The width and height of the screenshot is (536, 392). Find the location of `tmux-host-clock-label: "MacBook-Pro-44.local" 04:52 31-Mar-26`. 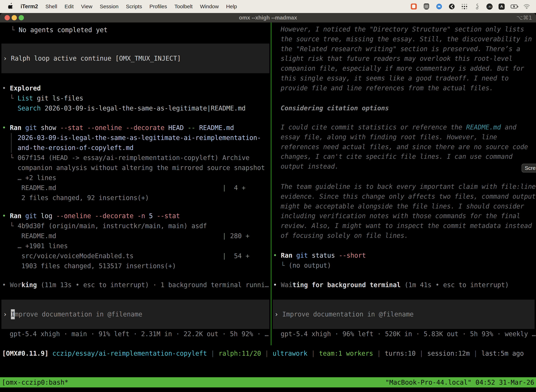

tmux-host-clock-label: "MacBook-Pro-44.local" 04:52 31-Mar-26 is located at coordinates (460, 383).